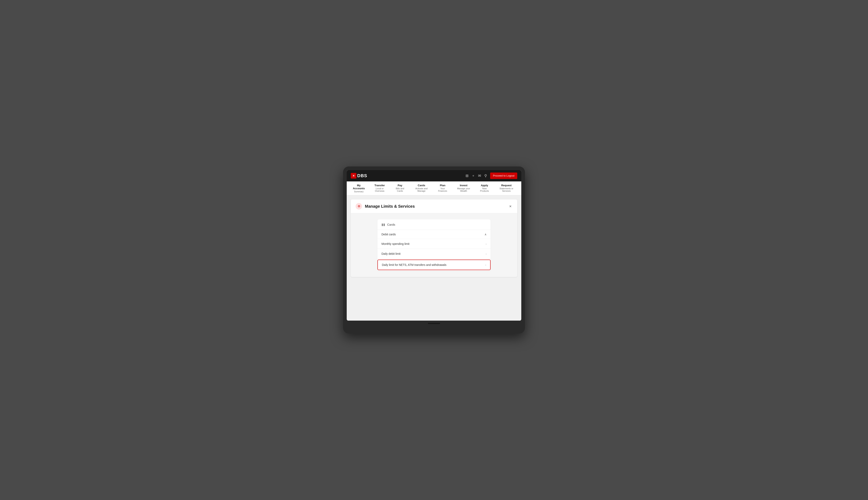 Image resolution: width=868 pixels, height=500 pixels. Describe the element at coordinates (484, 188) in the screenshot. I see `nav-item-apply: Apply New Products` at that location.